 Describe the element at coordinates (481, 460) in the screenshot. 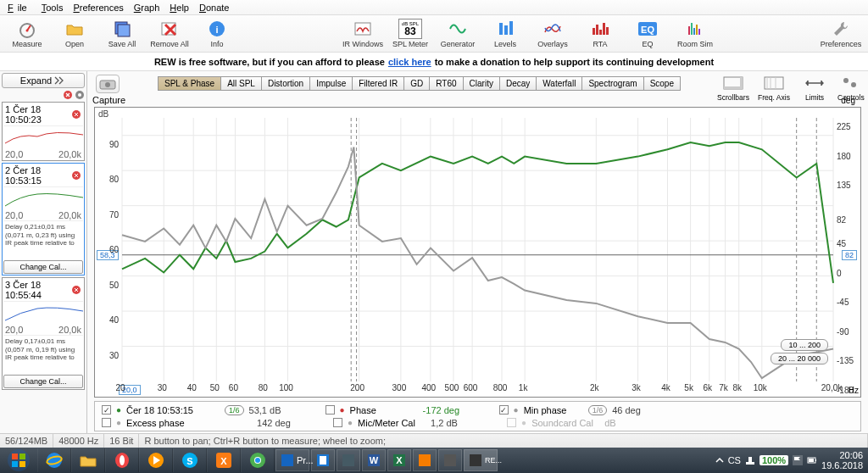

I see `task-app-8: RE...` at that location.